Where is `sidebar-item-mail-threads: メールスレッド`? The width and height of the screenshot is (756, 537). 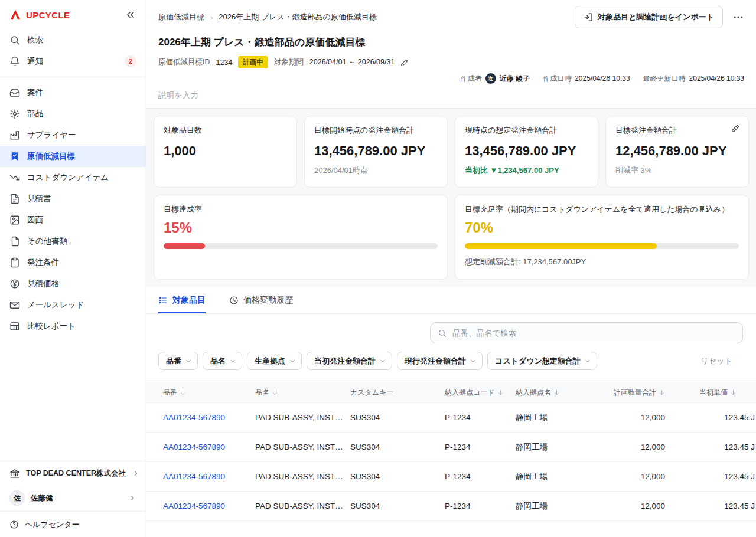 sidebar-item-mail-threads: メールスレッド is located at coordinates (73, 305).